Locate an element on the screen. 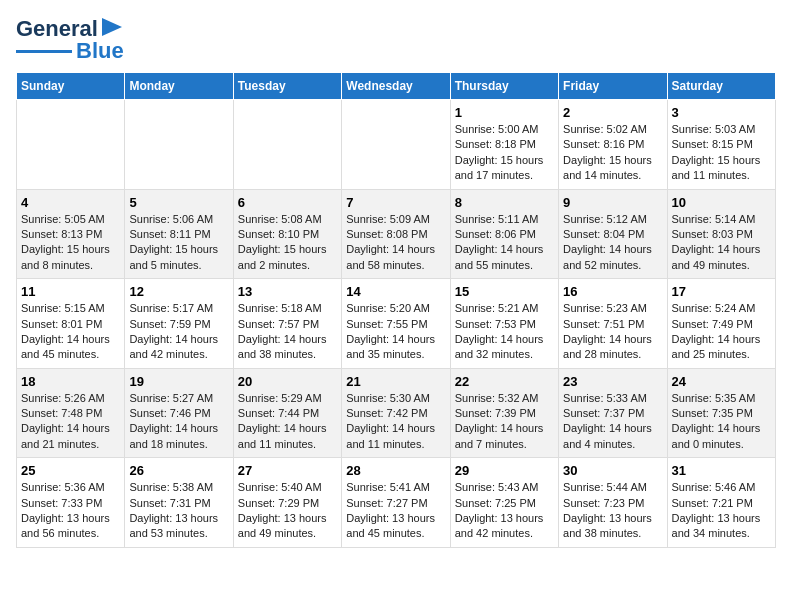 The height and width of the screenshot is (612, 792). day-info: Sunrise: 5:46 AM Sunset: 7:21 PM Dayligh… is located at coordinates (722, 511).